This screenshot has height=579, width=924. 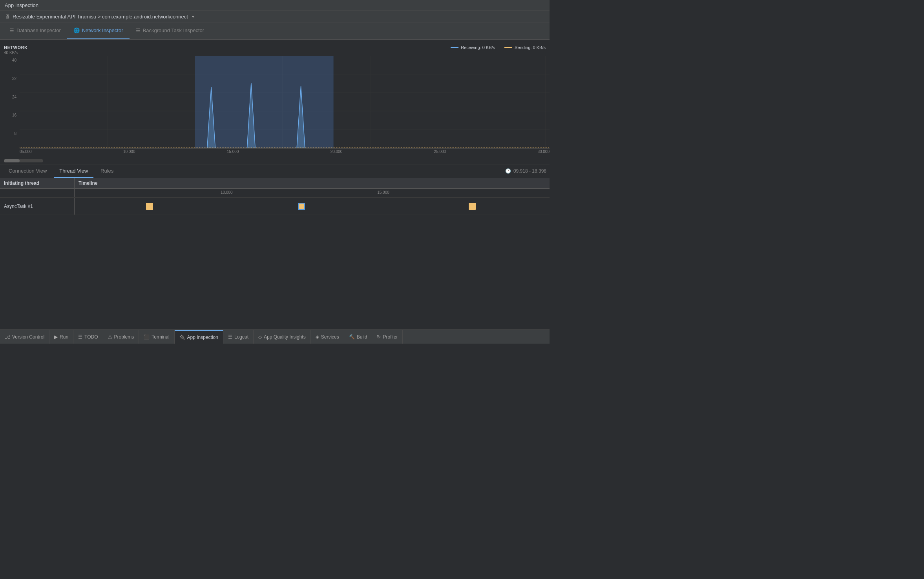 I want to click on sending-line-icon, so click(x=508, y=47).